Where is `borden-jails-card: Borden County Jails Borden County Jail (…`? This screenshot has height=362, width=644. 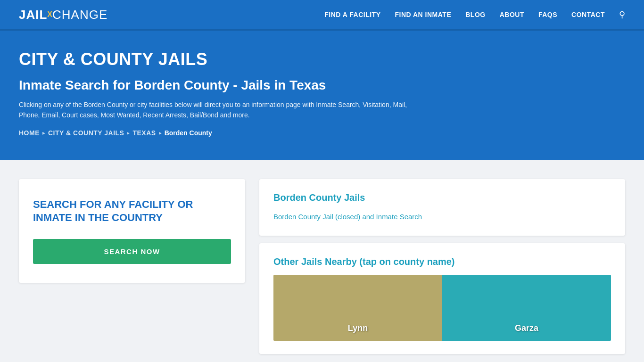
borden-jails-card: Borden County Jails Borden County Jail (… is located at coordinates (442, 207).